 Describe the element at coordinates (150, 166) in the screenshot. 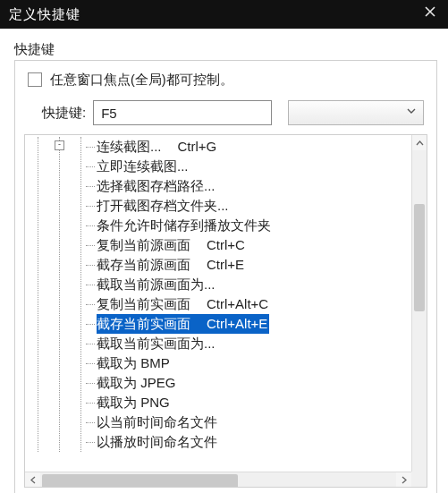

I see `tree-item-label: 立即连续截图...` at that location.